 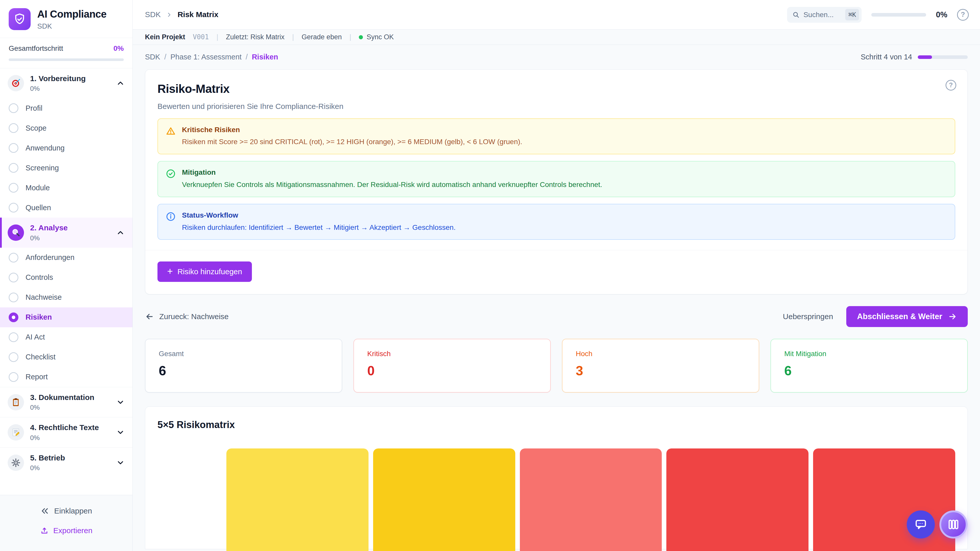 I want to click on chevron-right-icon, so click(x=169, y=15).